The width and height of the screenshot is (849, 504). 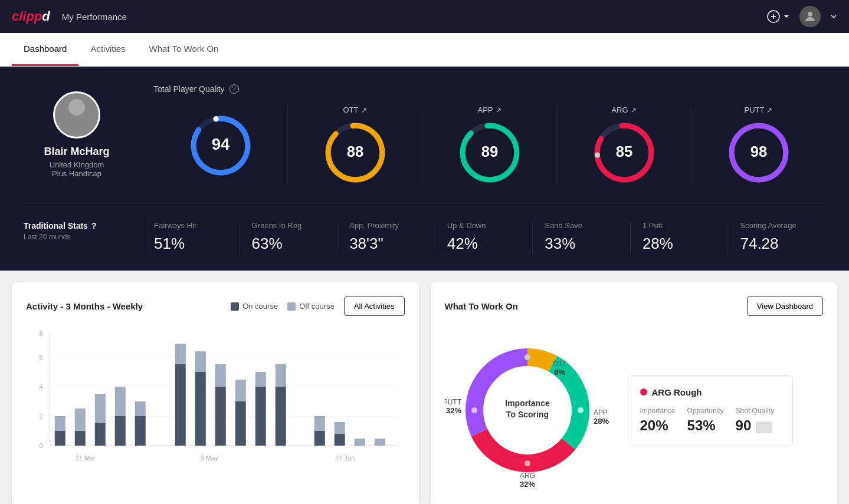 I want to click on legend-on-course: On course, so click(x=254, y=307).